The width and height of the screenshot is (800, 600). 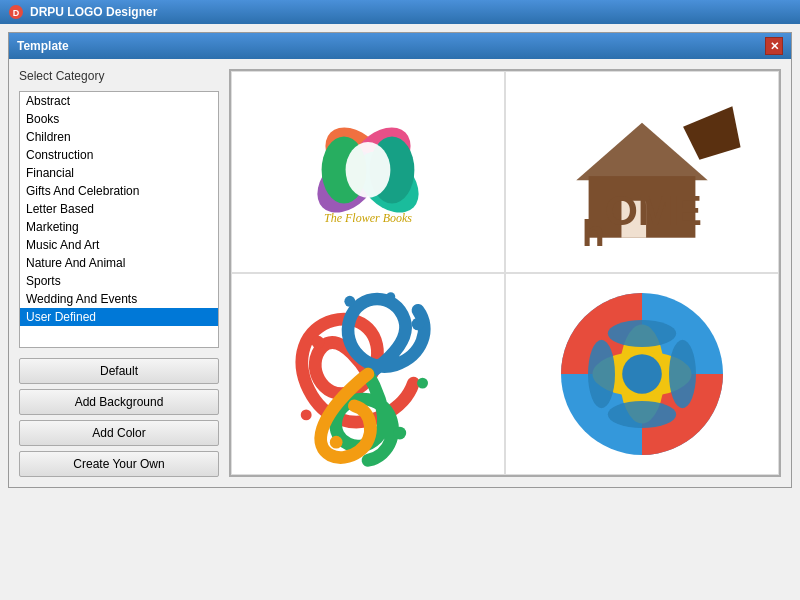 I want to click on category-item-gifts-and-celebration: Gifts And Celebration, so click(x=119, y=191).